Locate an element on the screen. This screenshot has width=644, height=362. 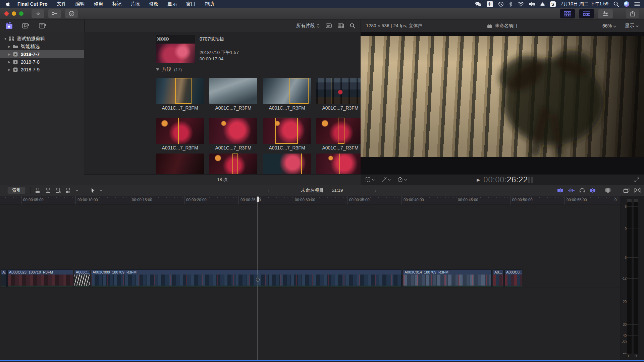
search-icon is located at coordinates (353, 26).